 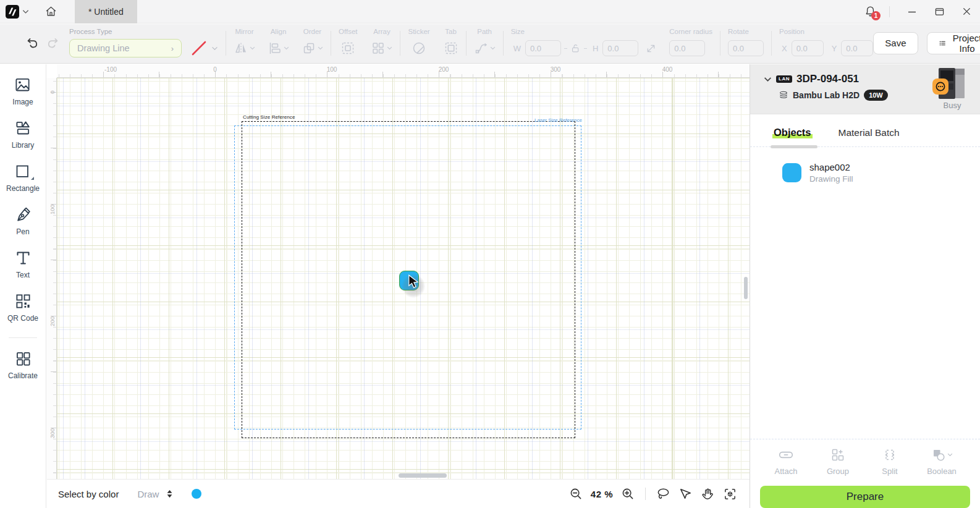 I want to click on zoom-out-button, so click(x=576, y=494).